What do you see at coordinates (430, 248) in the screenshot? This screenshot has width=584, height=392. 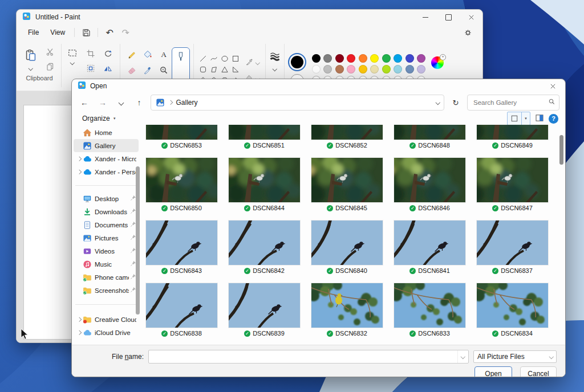 I see `file-item: ✓DSCN6841` at bounding box center [430, 248].